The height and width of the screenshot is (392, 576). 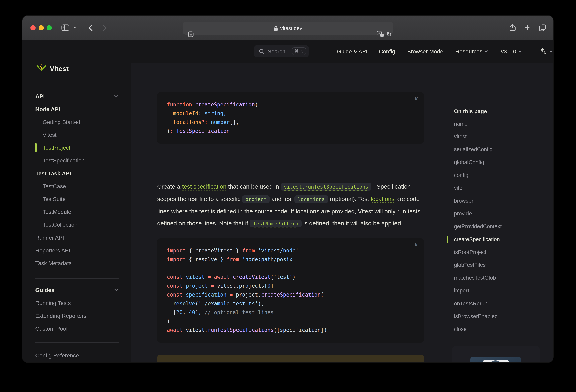 What do you see at coordinates (290, 321) in the screenshot?
I see `code-line: )` at bounding box center [290, 321].